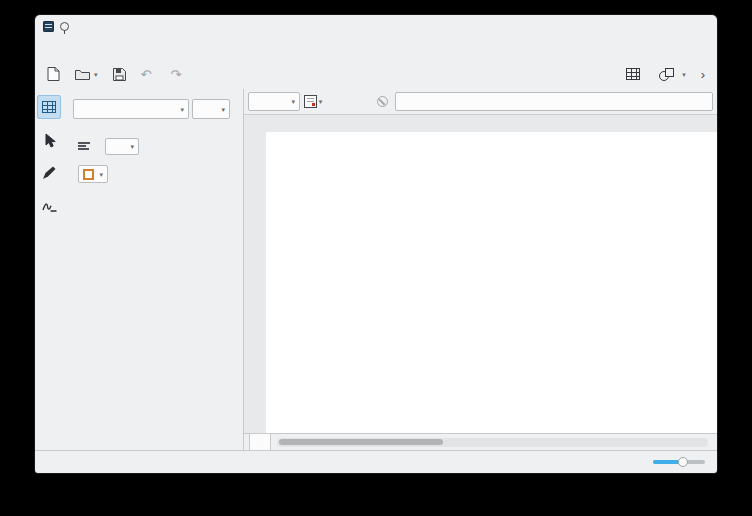 The image size is (752, 516). What do you see at coordinates (359, 102) in the screenshot?
I see `apply-button` at bounding box center [359, 102].